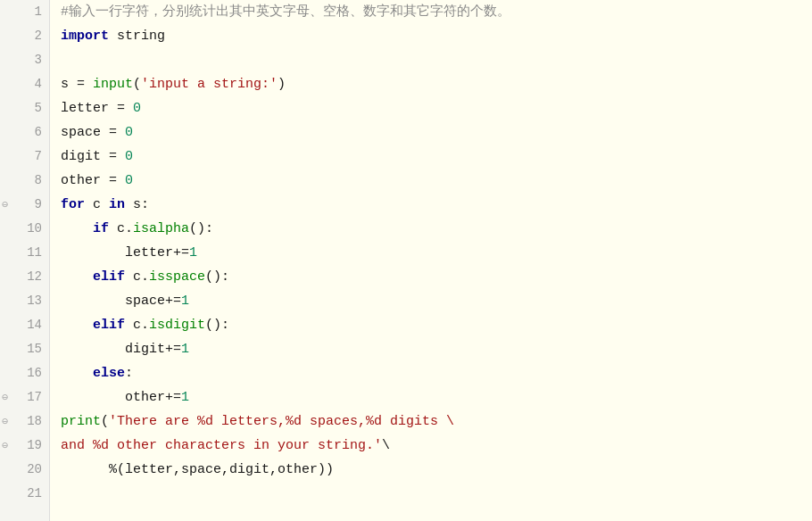  I want to click on token-plain: letter+=, so click(125, 253).